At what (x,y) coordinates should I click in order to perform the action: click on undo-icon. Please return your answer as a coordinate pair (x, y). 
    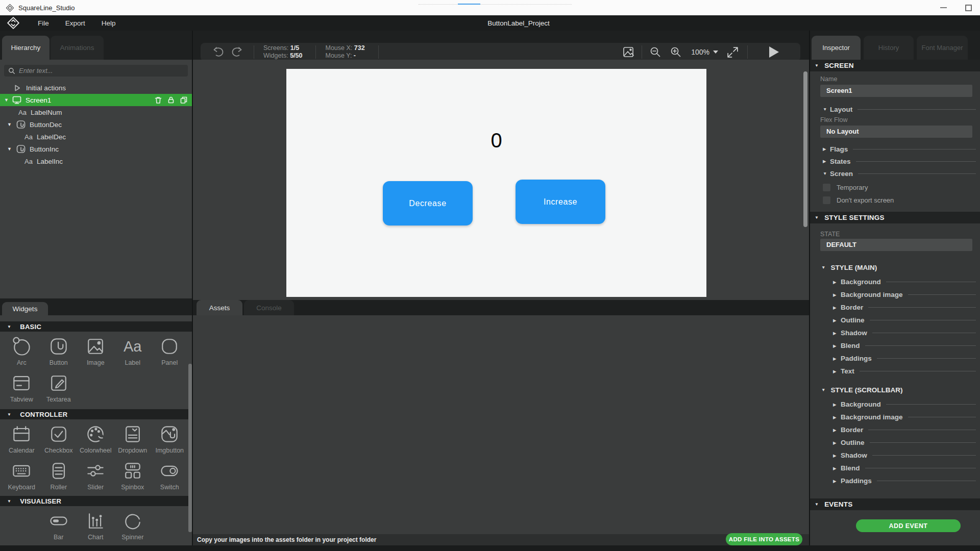
    Looking at the image, I should click on (218, 52).